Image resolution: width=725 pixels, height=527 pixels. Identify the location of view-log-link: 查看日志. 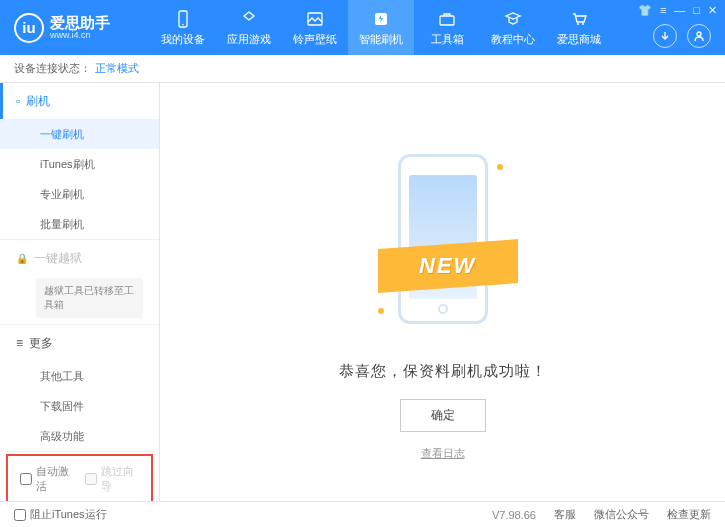
(443, 454).